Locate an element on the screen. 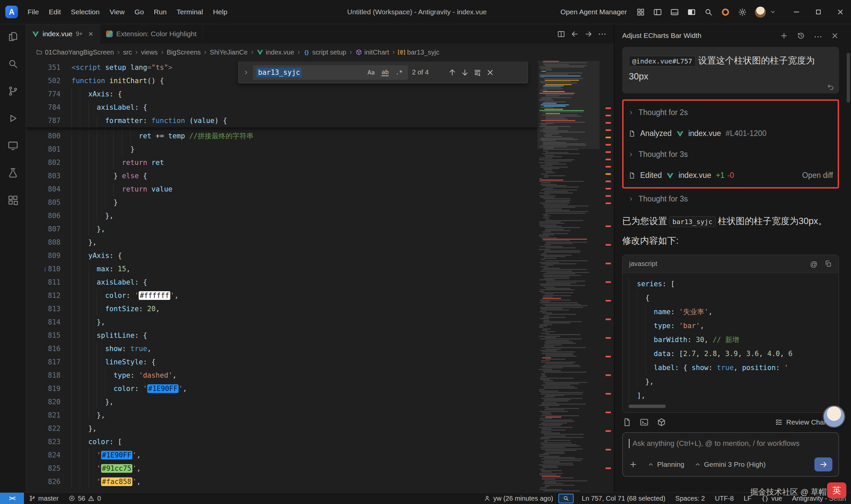 Image resolution: width=851 pixels, height=504 pixels. remote-explorer-icon is located at coordinates (13, 145).